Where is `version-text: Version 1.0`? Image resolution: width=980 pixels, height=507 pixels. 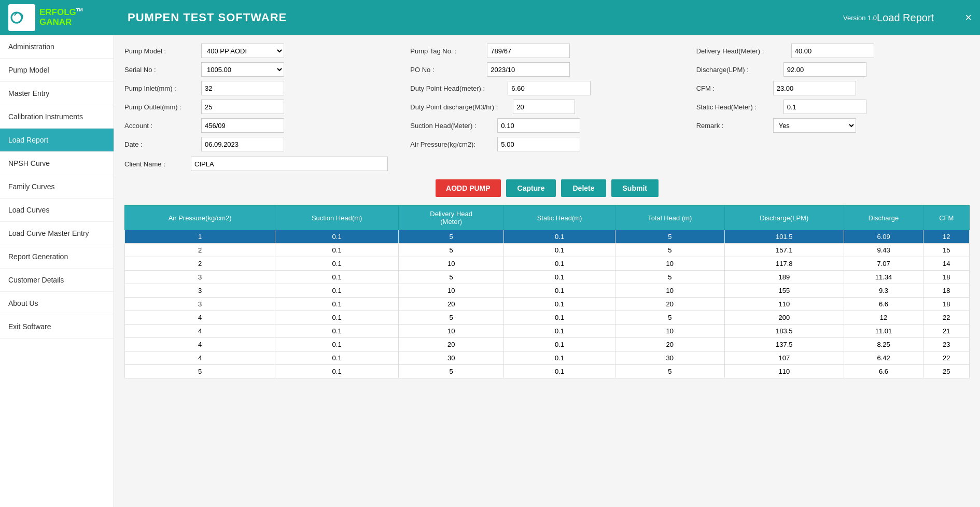
version-text: Version 1.0 is located at coordinates (860, 18).